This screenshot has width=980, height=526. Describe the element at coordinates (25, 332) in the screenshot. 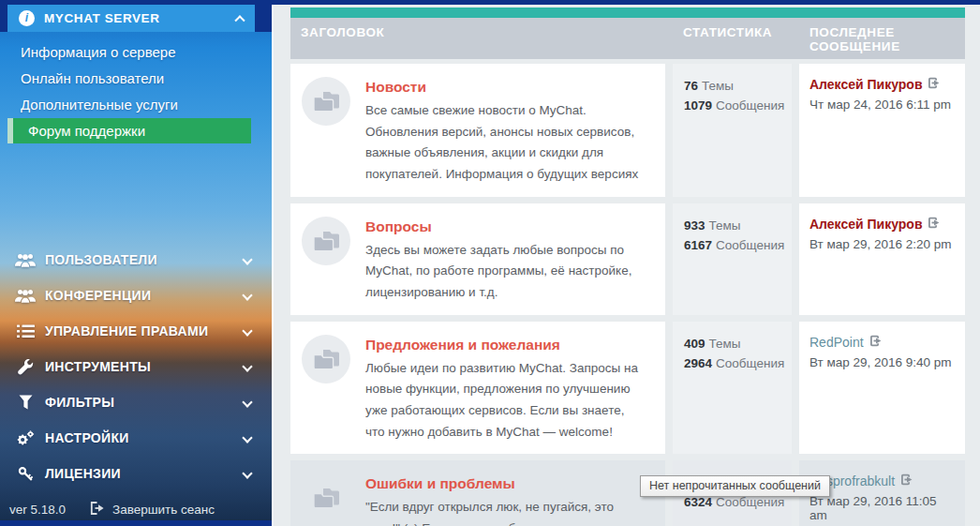

I see `list-icon` at that location.